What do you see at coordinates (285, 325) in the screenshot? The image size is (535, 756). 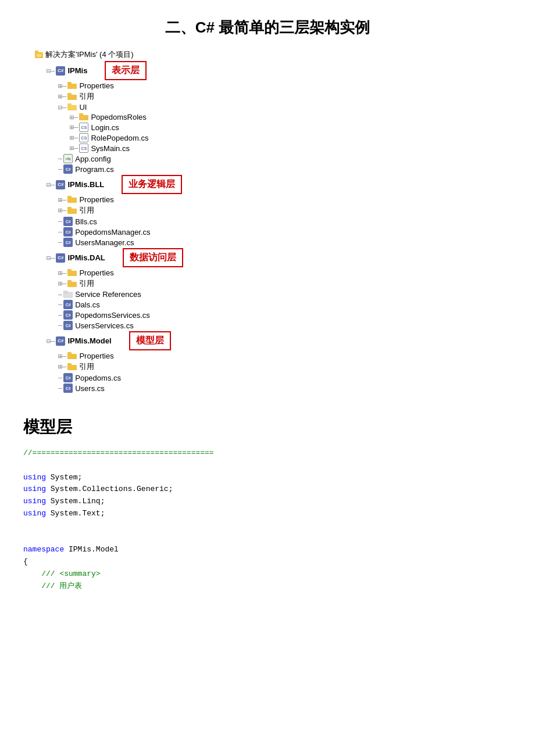 I see `dal-usersservices: – C# UsersServices.cs` at bounding box center [285, 325].